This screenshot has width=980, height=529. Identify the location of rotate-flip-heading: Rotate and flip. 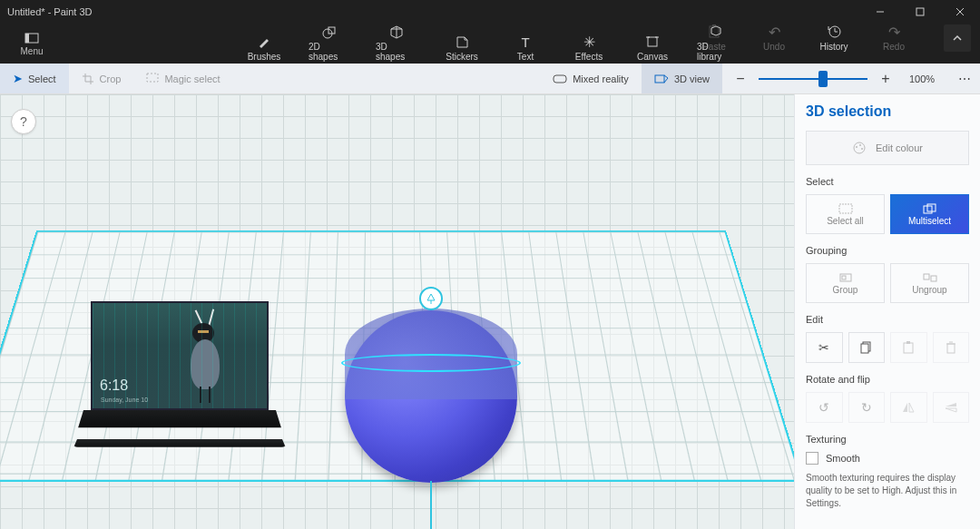
(887, 379).